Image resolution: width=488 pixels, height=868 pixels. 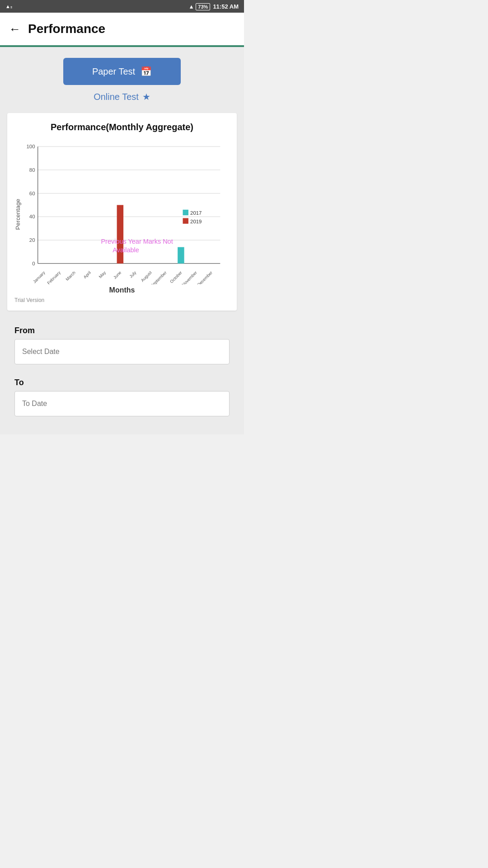 I want to click on from-date-input, so click(x=122, y=352).